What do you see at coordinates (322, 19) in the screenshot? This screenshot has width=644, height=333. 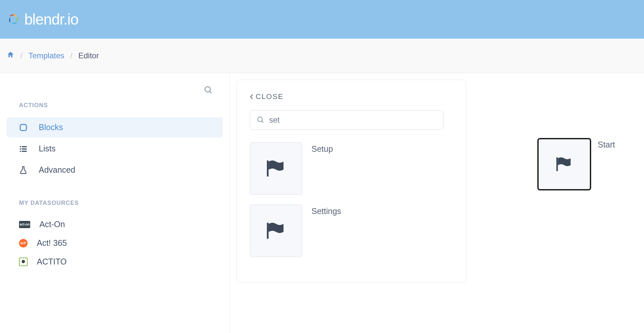 I see `header-bar: blendr.io` at bounding box center [322, 19].